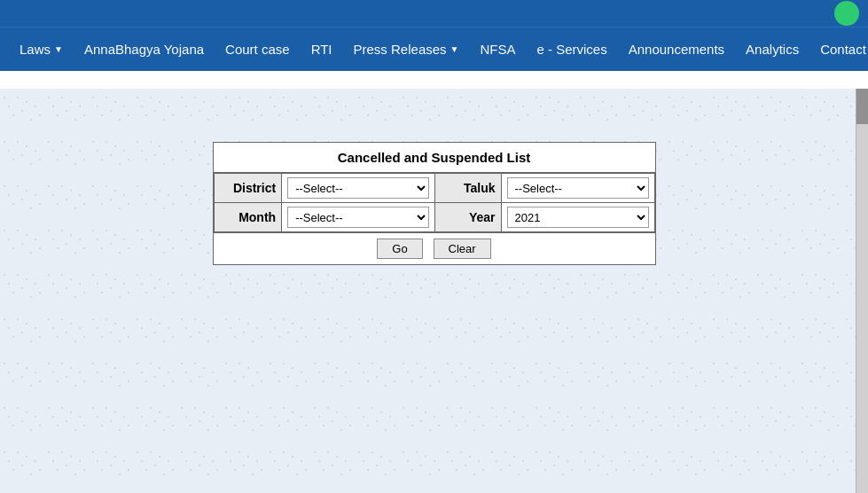 The height and width of the screenshot is (493, 868). What do you see at coordinates (578, 188) in the screenshot?
I see `taluk-select: --Select--` at bounding box center [578, 188].